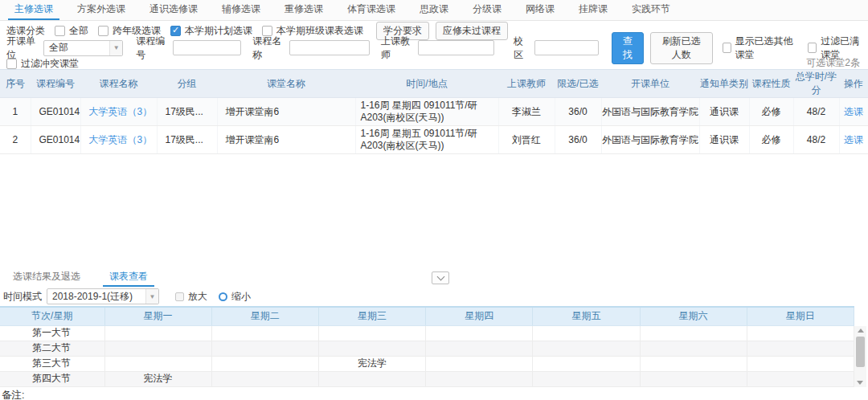 The width and height of the screenshot is (868, 400). I want to click on unpassed-courses-button: 应修未过课程, so click(472, 31).